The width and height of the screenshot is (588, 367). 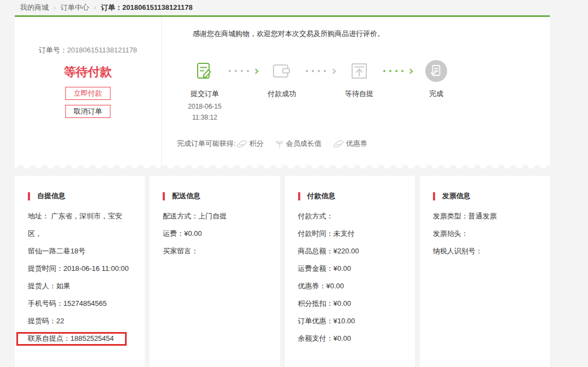 I want to click on info-line: 运费金额：¥0.00, so click(x=352, y=269).